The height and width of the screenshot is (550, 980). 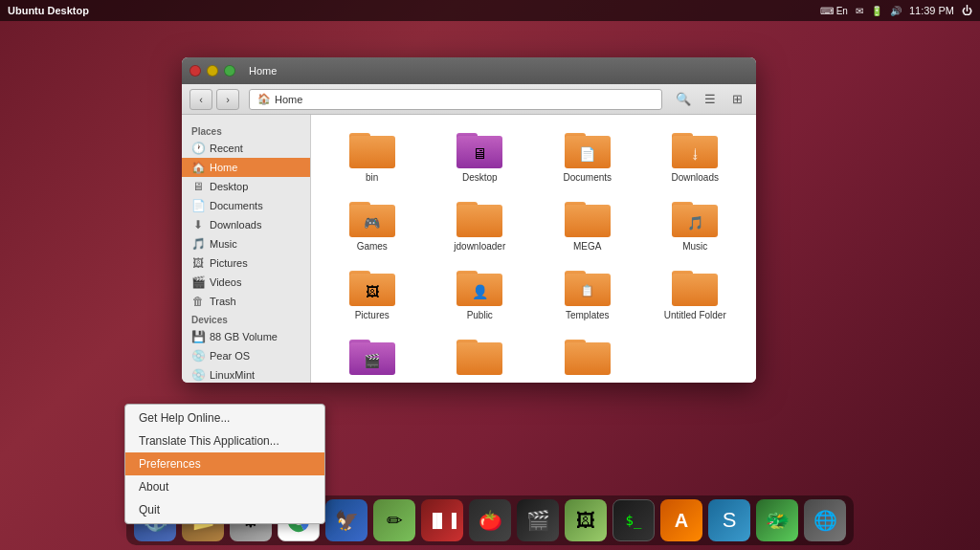 What do you see at coordinates (198, 206) in the screenshot?
I see `documents-icon: 📄` at bounding box center [198, 206].